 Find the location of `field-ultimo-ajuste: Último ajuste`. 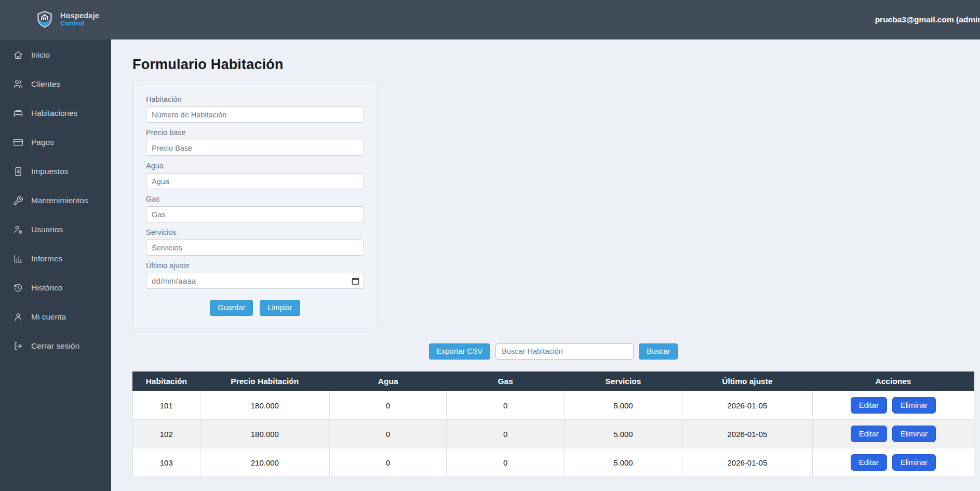

field-ultimo-ajuste: Último ajuste is located at coordinates (255, 275).